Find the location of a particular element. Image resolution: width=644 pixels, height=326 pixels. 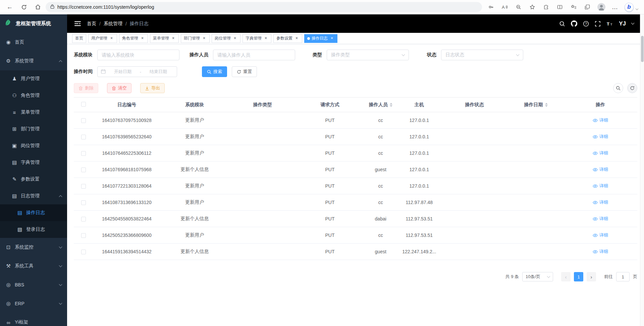

sidebar-item: ≡ 菜单管理 is located at coordinates (34, 112).